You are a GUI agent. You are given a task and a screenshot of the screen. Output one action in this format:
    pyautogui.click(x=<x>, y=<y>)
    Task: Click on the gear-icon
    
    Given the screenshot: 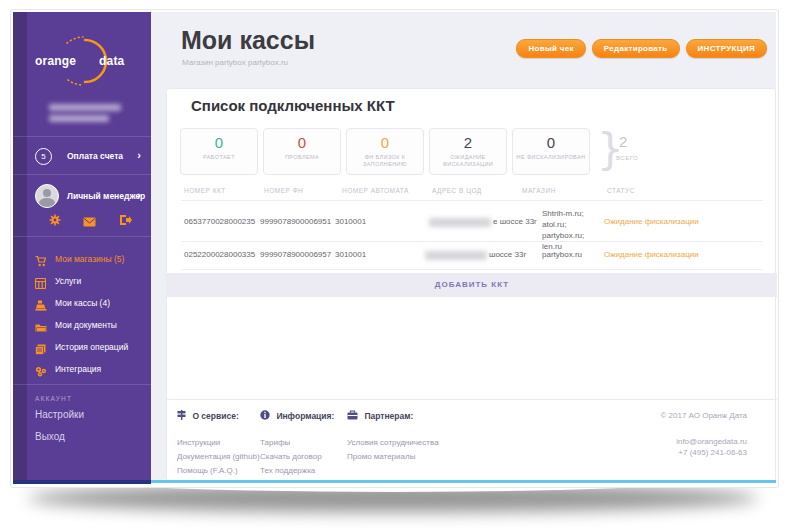 What is the action you would take?
    pyautogui.click(x=56, y=218)
    